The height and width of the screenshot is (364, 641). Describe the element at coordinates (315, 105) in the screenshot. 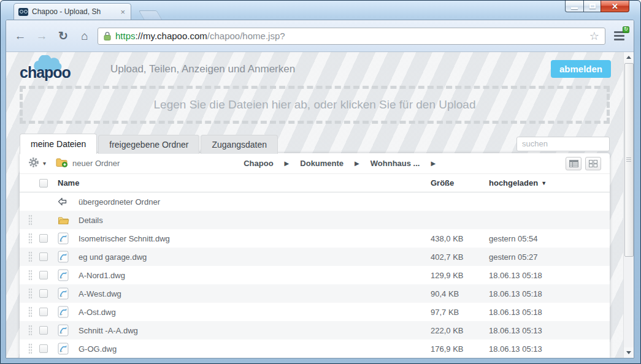

I see `upload-dropzone: Legen Sie die Dateien hier ab, oder klic…` at that location.